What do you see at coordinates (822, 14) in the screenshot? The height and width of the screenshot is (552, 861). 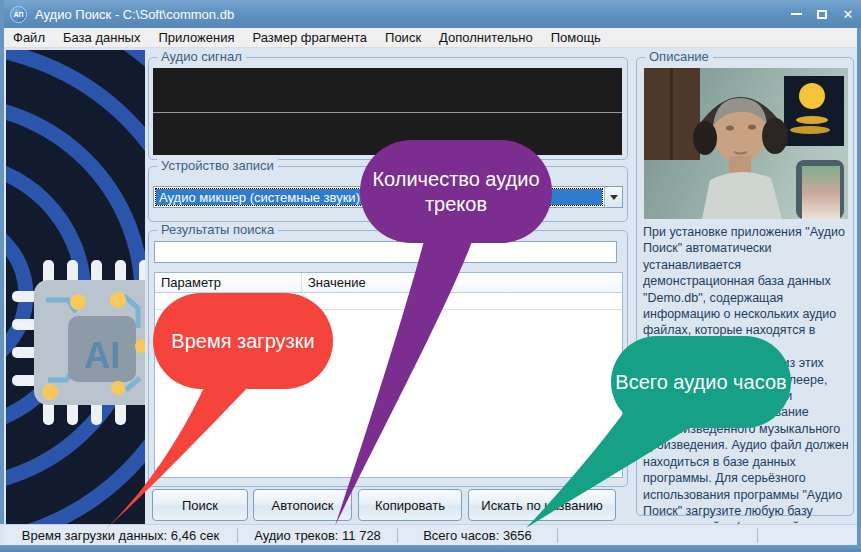 I see `maximize-button` at bounding box center [822, 14].